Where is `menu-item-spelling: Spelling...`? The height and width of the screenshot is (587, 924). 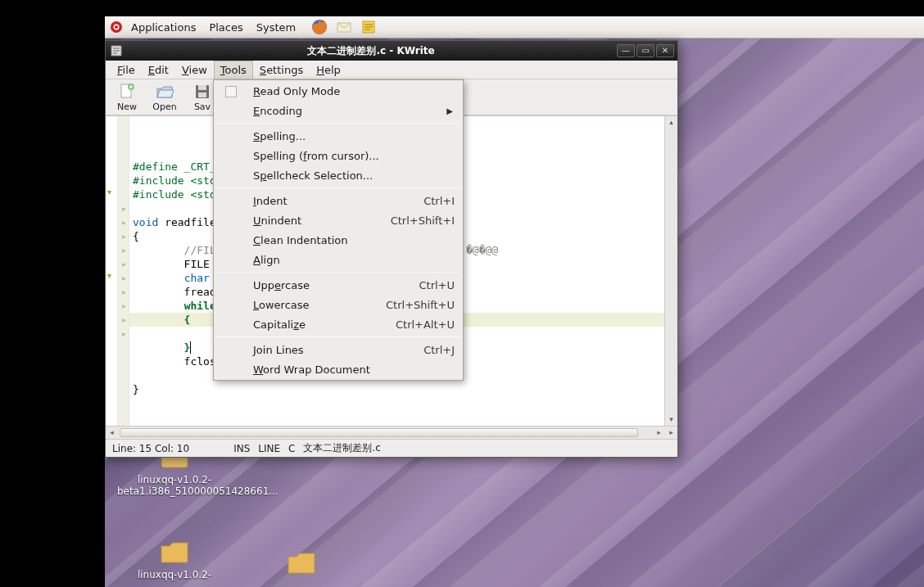 menu-item-spelling: Spelling... is located at coordinates (338, 136).